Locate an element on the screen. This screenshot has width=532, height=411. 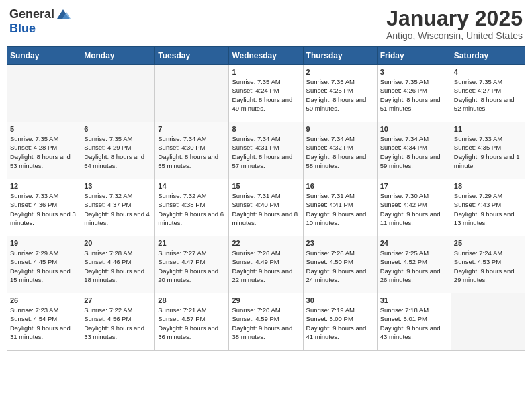
logo: General Blue is located at coordinates (40, 21).